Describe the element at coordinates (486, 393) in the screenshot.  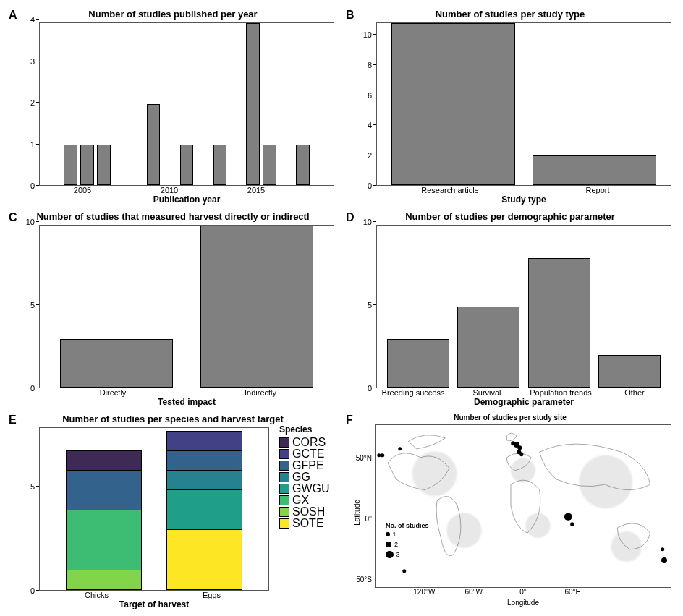
I see `x-tick: Survival` at that location.